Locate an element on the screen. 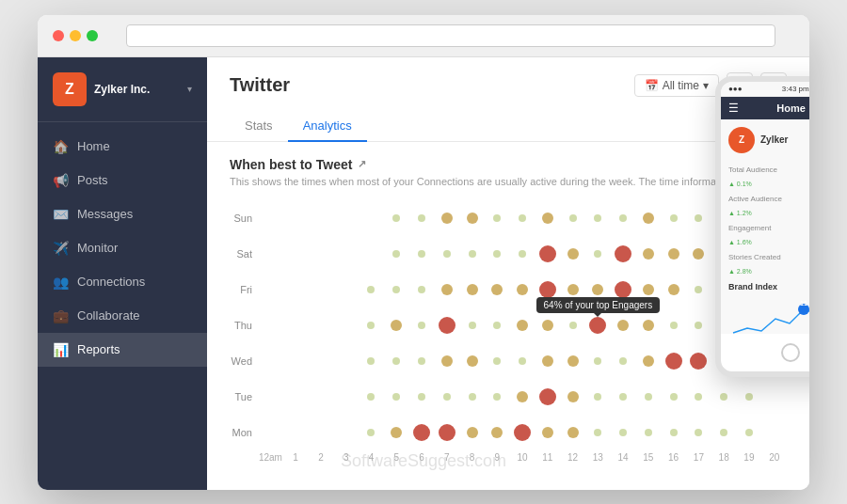  x-axis-label: 2 is located at coordinates (322, 457).